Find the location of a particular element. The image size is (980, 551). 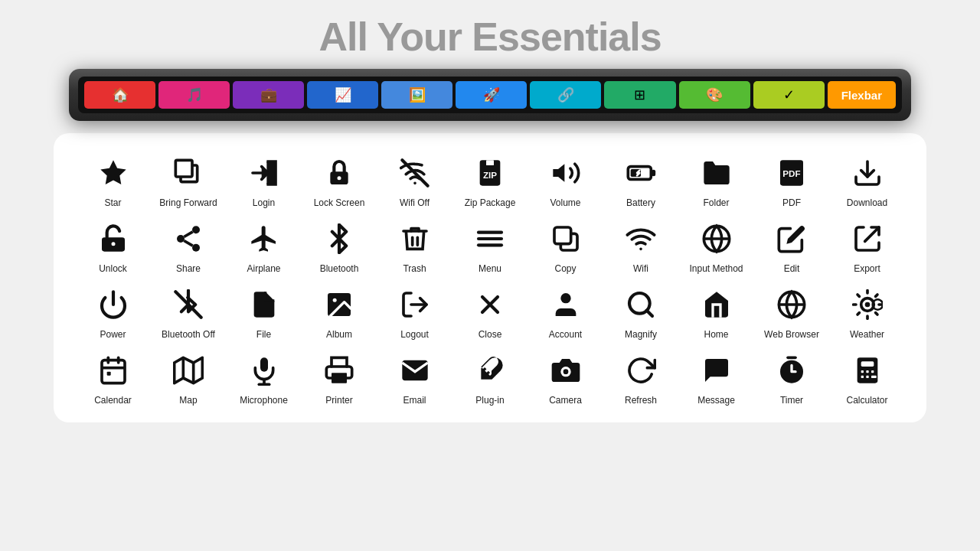

touchbar-btn-8: 🎨 is located at coordinates (715, 95).